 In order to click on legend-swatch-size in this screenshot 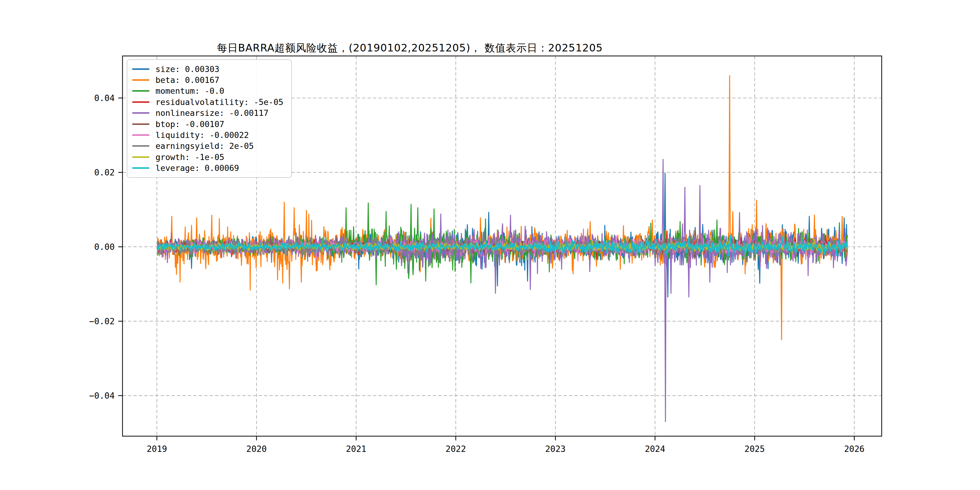, I will do `click(141, 69)`.